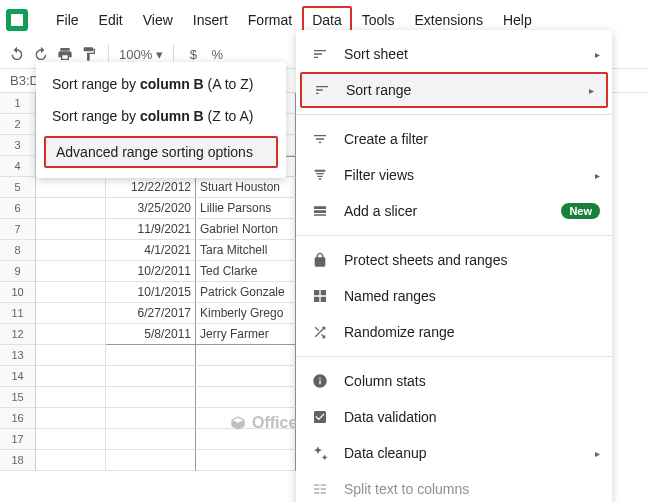 Image resolution: width=648 pixels, height=502 pixels. I want to click on print-icon, so click(65, 54).